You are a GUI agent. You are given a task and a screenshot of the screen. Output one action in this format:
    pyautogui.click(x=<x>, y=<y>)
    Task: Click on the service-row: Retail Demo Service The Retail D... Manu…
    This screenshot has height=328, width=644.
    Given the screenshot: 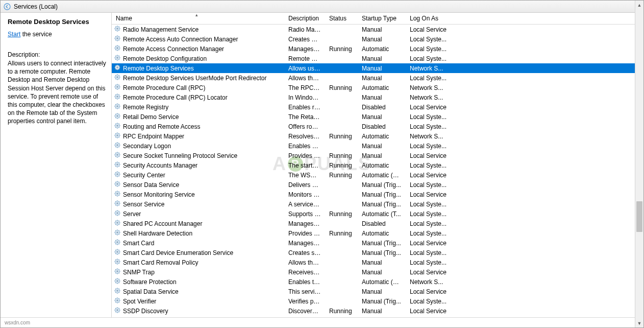 What is the action you would take?
    pyautogui.click(x=378, y=116)
    